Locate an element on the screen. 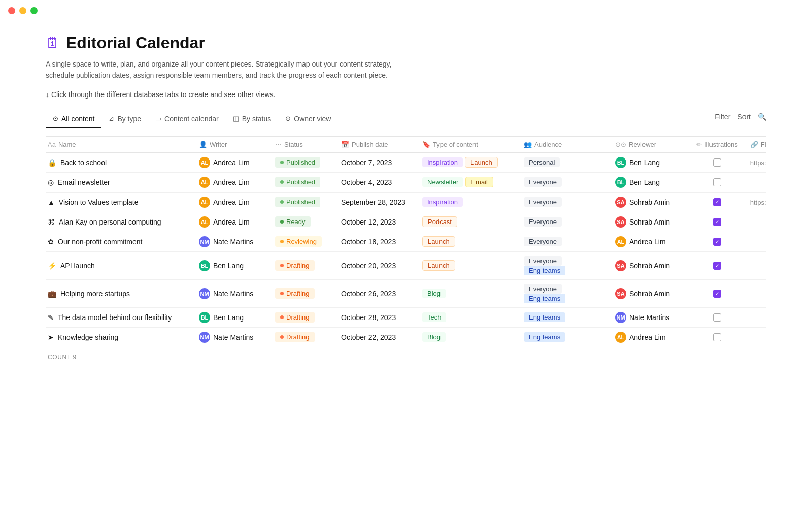 This screenshot has width=812, height=508. checkbox-cell: ✓ is located at coordinates (717, 242).